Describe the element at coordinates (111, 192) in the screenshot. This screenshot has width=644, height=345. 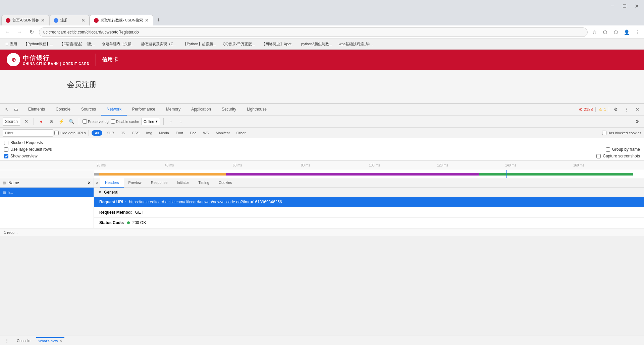
I see `general-header-label: General` at that location.